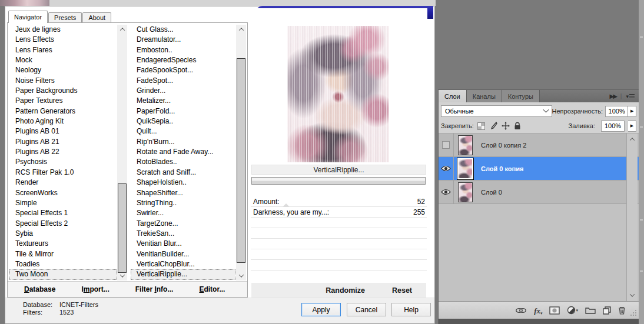  What do you see at coordinates (64, 274) in the screenshot?
I see `category-item: Two Moon` at bounding box center [64, 274].